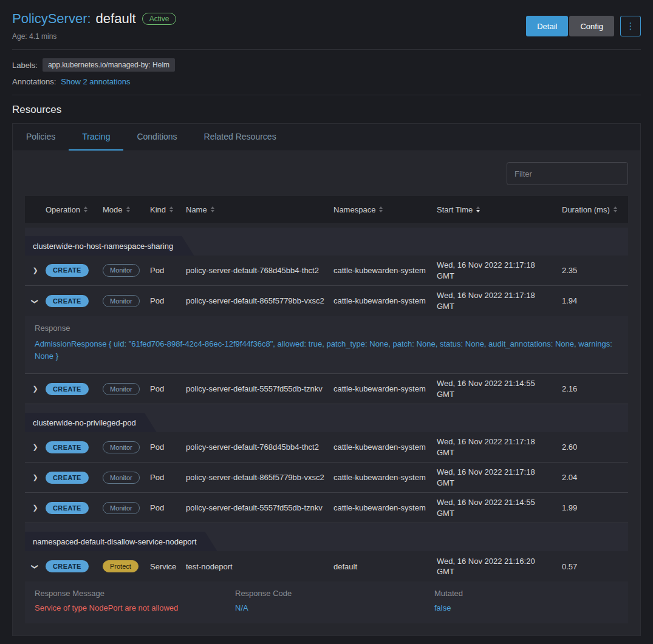  Describe the element at coordinates (327, 242) in the screenshot. I see `group-band: clusterwide-no-host-namespace-sharing` at that location.